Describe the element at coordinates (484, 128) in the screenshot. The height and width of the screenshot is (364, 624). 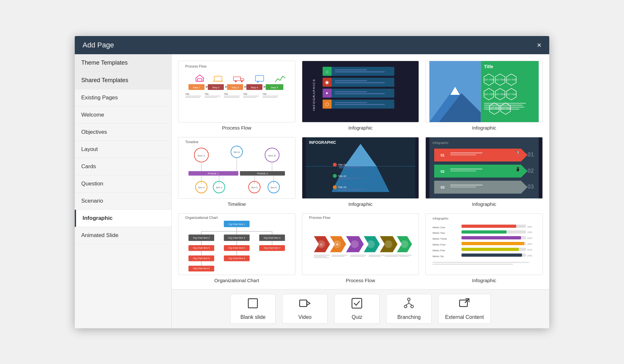
I see `template-label-infographic-green-1: Infographic` at that location.